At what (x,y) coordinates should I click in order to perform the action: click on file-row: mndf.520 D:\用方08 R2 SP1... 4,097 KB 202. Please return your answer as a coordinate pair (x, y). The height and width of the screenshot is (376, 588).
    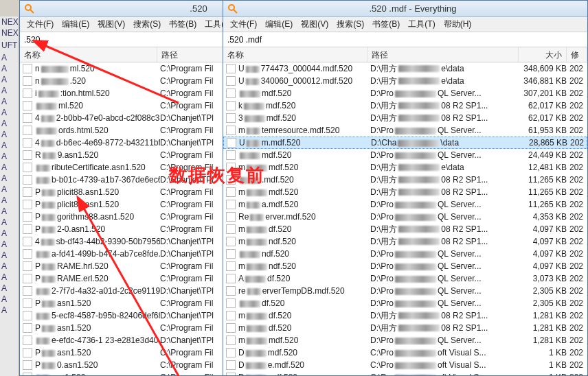
    Looking at the image, I should click on (405, 242).